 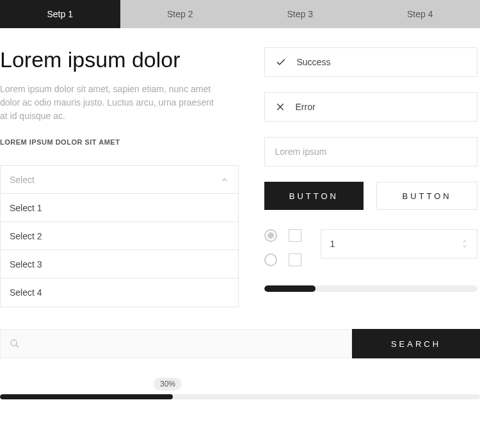 What do you see at coordinates (15, 344) in the screenshot?
I see `search-icon` at bounding box center [15, 344].